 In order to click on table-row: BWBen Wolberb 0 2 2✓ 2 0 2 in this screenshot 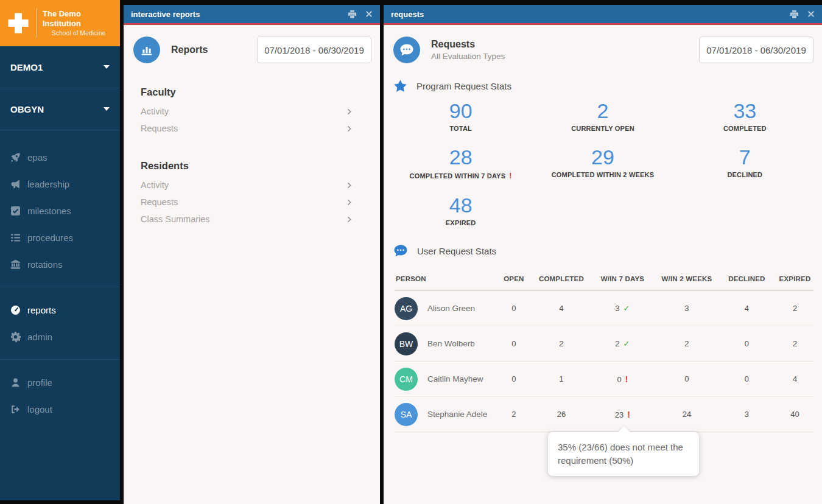, I will do `click(604, 344)`.